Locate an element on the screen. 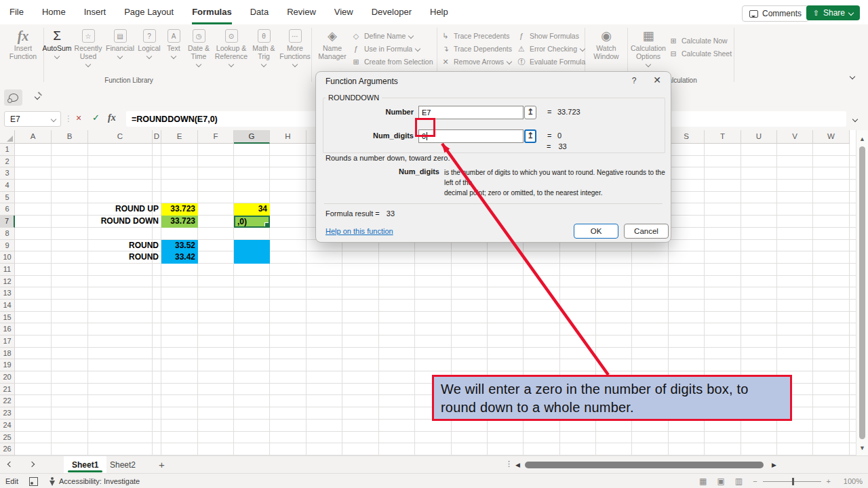 The image size is (868, 488). cell-G10 is located at coordinates (252, 258).